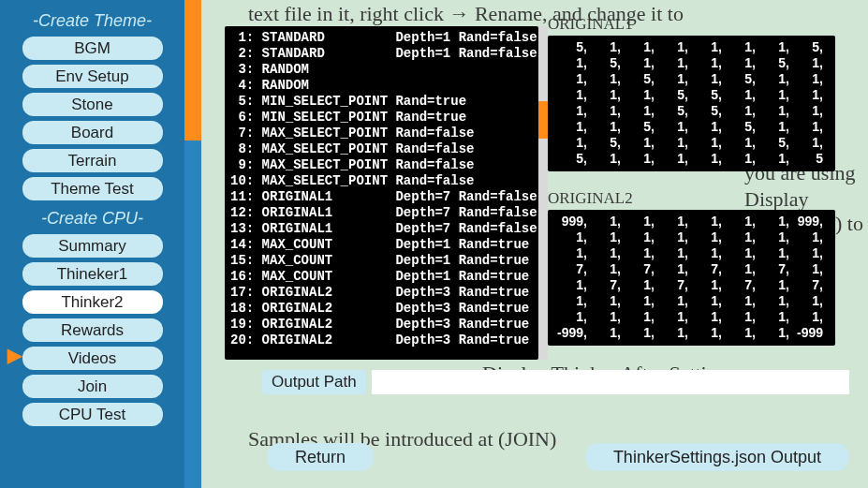 Image resolution: width=868 pixels, height=488 pixels. Describe the element at coordinates (320, 457) in the screenshot. I see `return-button: Return` at that location.